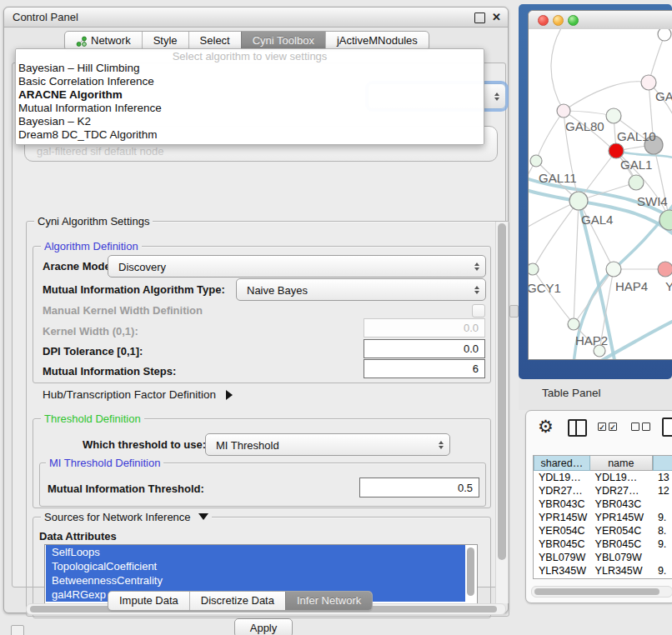 The width and height of the screenshot is (672, 635). Describe the element at coordinates (250, 108) in the screenshot. I see `algorithm-option-mutual-information-inference: Mutual Information Inference` at that location.